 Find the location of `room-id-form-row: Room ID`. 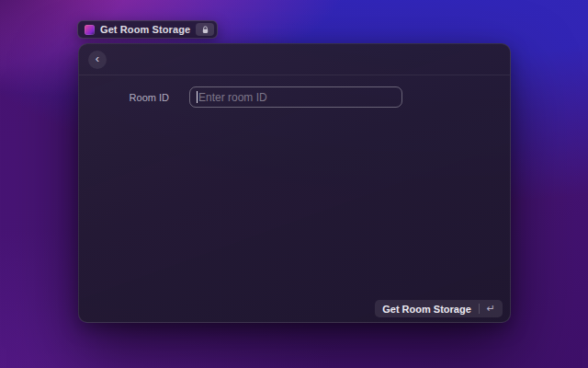

room-id-form-row: Room ID is located at coordinates (294, 98).